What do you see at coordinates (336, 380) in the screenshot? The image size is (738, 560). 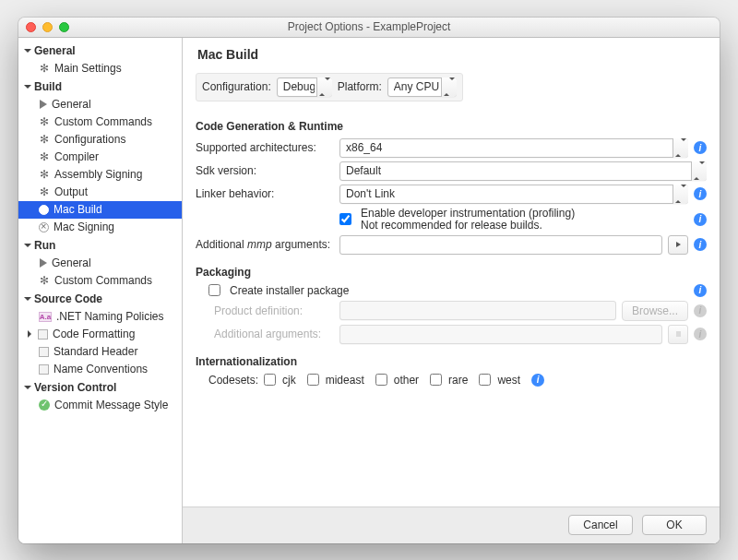 I see `codeset-mideast: mideast` at bounding box center [336, 380].